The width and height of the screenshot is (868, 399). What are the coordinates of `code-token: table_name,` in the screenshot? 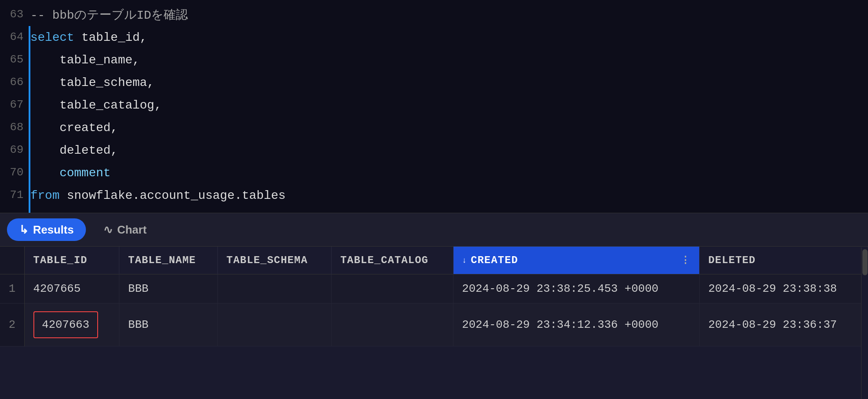 It's located at (85, 60).